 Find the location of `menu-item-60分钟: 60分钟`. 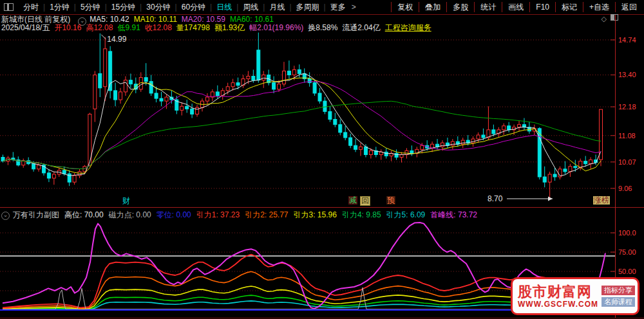

menu-item-60分钟: 60分钟 is located at coordinates (193, 8).